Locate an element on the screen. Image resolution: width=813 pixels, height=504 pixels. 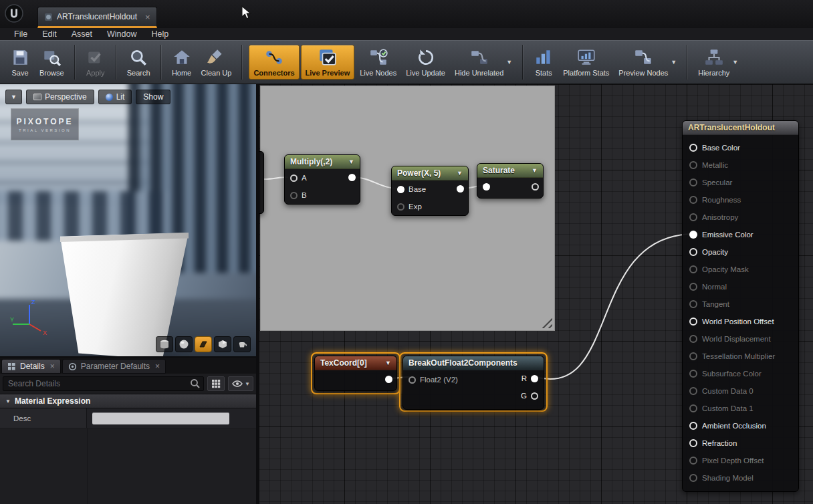
input-pin is located at coordinates (487, 187).